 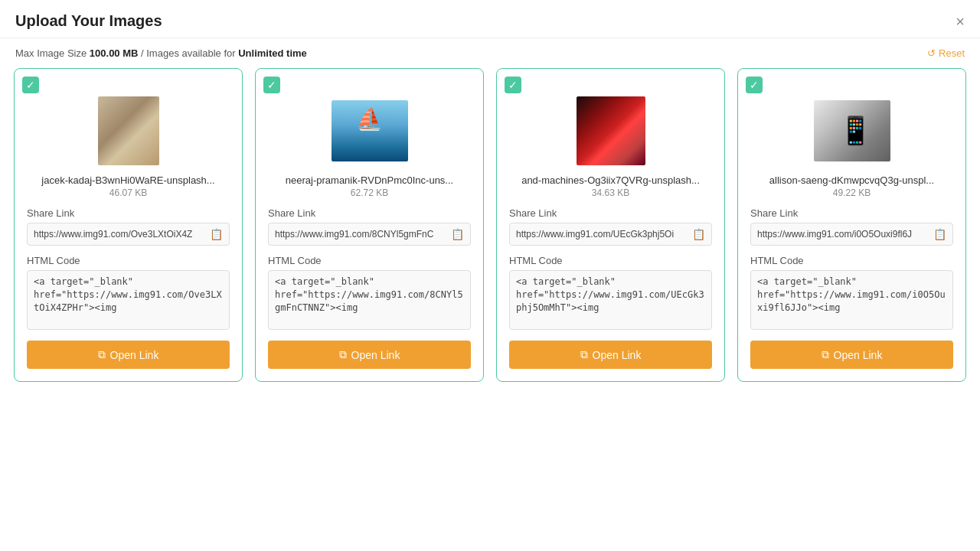 What do you see at coordinates (946, 54) in the screenshot?
I see `reset-button: ↺ Reset` at bounding box center [946, 54].